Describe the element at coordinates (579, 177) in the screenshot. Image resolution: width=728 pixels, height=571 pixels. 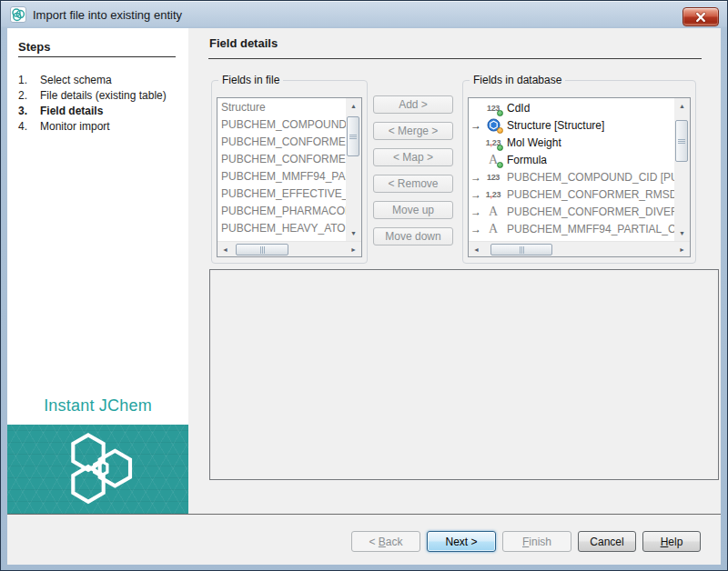
I see `db-fields-list: 123CdId→Structure [Structure]1,23Mol Wei…` at that location.